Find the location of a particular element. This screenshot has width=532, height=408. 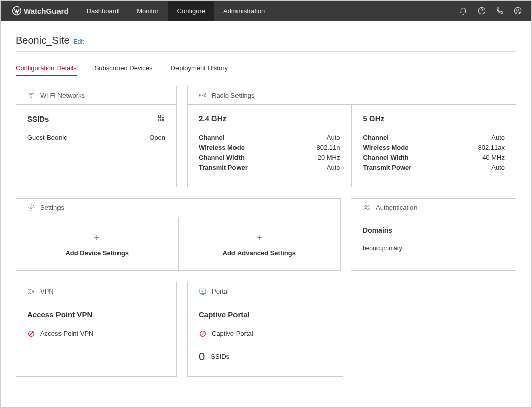

radio-col-5: 5 GHz ChannelAuto Wireless Mode802.11ax … is located at coordinates (434, 146).